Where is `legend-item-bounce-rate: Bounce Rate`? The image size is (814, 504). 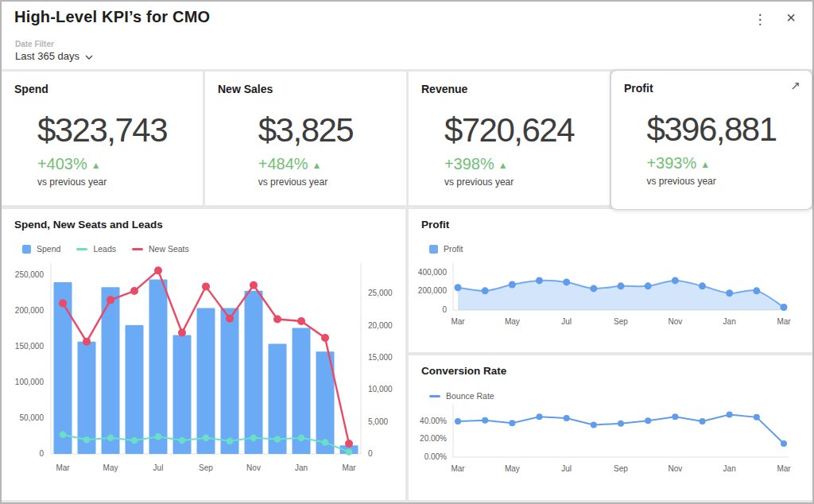 legend-item-bounce-rate: Bounce Rate is located at coordinates (462, 396).